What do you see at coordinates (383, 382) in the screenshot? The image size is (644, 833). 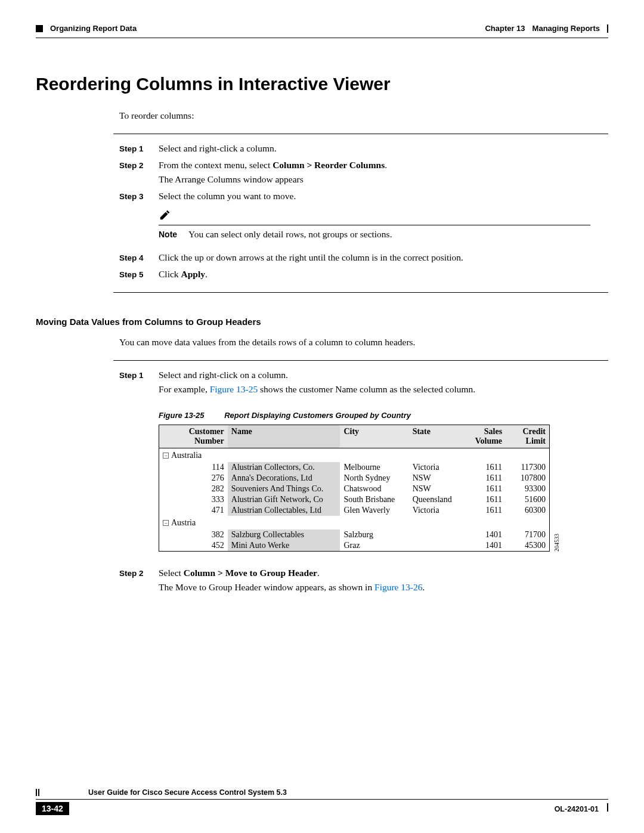 I see `step-text: Select and right-click on a column. For …` at bounding box center [383, 382].